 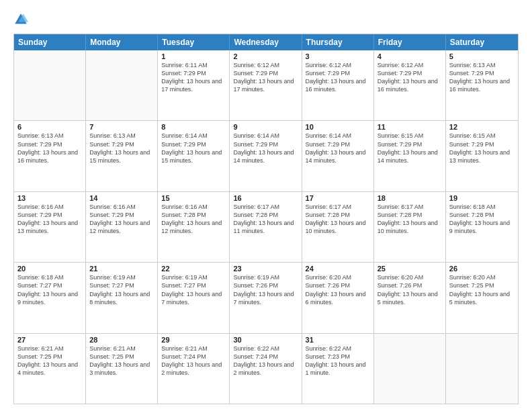 What do you see at coordinates (50, 298) in the screenshot?
I see `day-cell-20: 20Sunrise: 6:18 AMSunset: 7:27 PMDayligh…` at bounding box center [50, 298].